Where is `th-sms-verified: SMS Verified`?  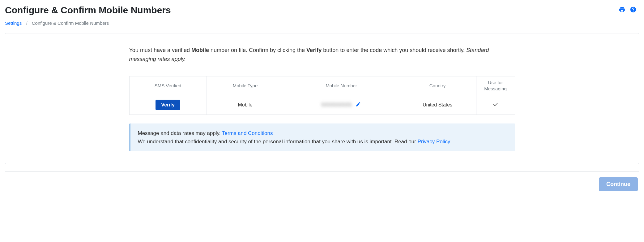 th-sms-verified: SMS Verified is located at coordinates (168, 86).